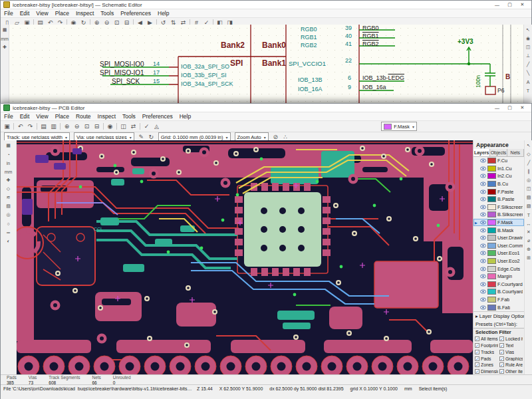  I want to click on net-label: SPI_SCK, so click(126, 82).